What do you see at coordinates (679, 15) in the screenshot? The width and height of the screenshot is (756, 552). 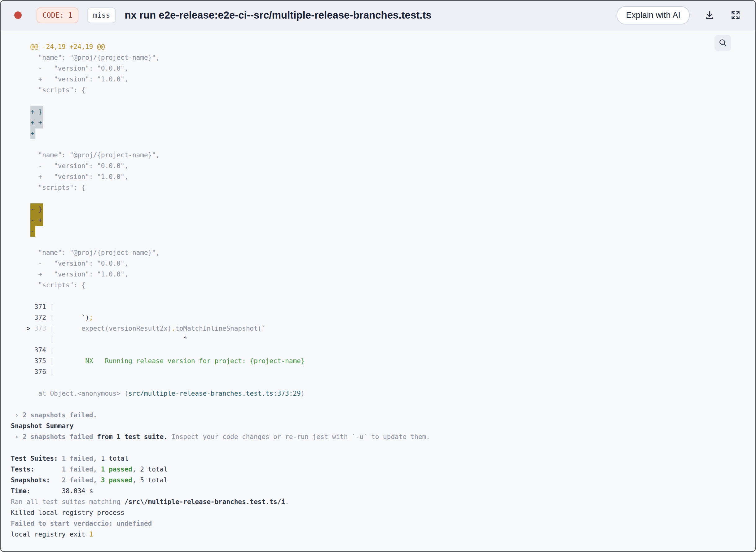 I see `header-actions: Explain with AI` at bounding box center [679, 15].